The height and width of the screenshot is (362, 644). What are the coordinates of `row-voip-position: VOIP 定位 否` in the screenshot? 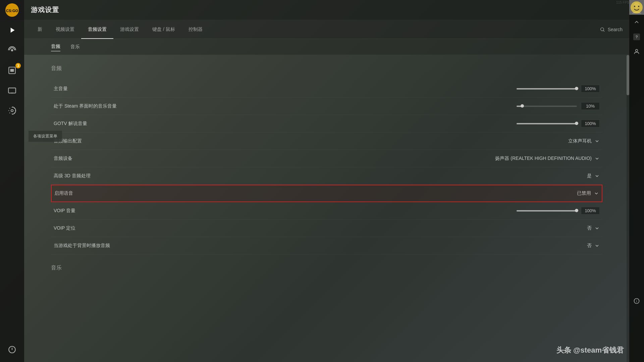 It's located at (327, 228).